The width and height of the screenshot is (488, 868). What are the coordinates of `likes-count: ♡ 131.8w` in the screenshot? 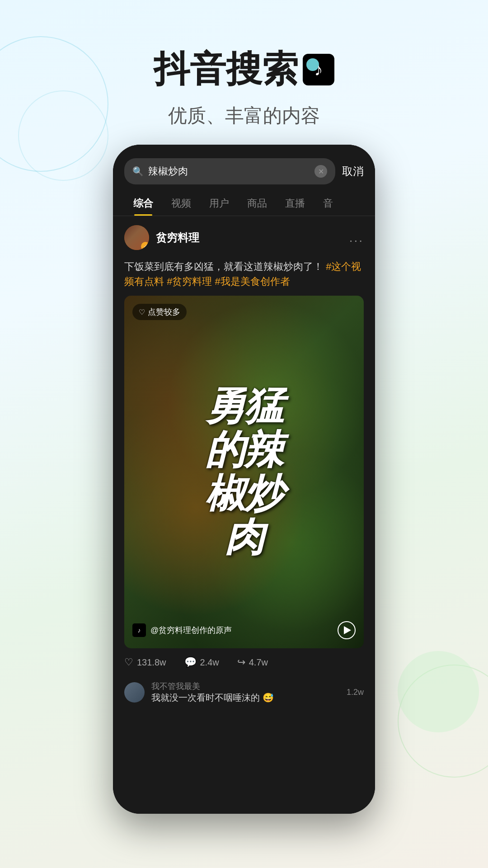 It's located at (145, 662).